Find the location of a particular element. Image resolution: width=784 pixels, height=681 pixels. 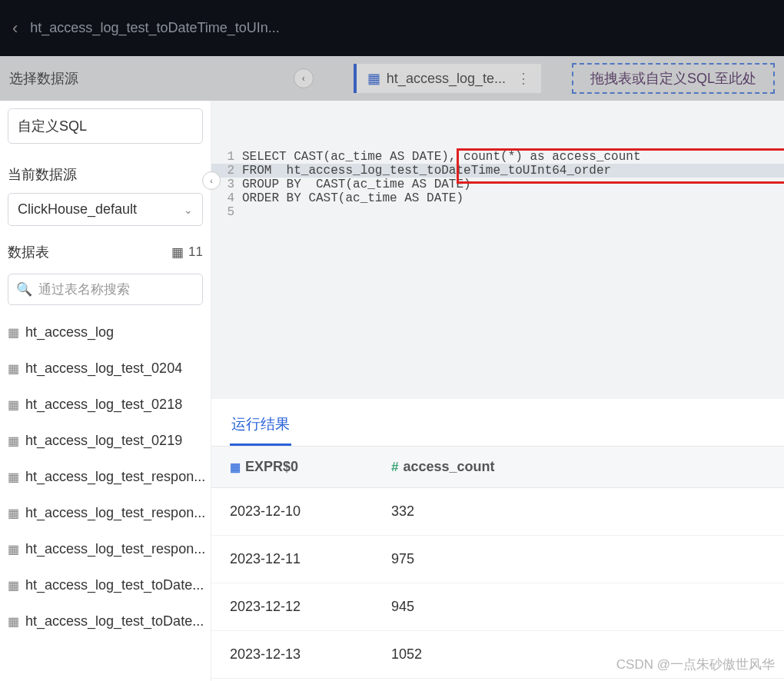

search-icon: 🔍 is located at coordinates (25, 289).